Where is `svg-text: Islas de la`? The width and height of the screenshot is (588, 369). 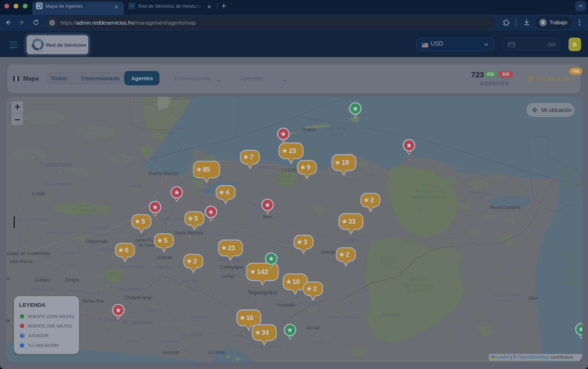 svg-text: Islas de la is located at coordinates (336, 129).